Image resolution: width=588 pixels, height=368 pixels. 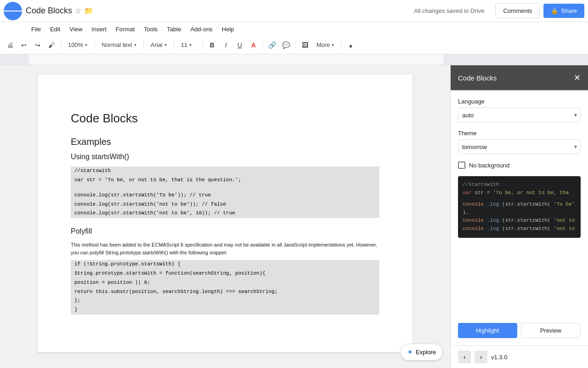 What do you see at coordinates (84, 11) in the screenshot?
I see `doc-title-icons: ☆ 📁` at bounding box center [84, 11].